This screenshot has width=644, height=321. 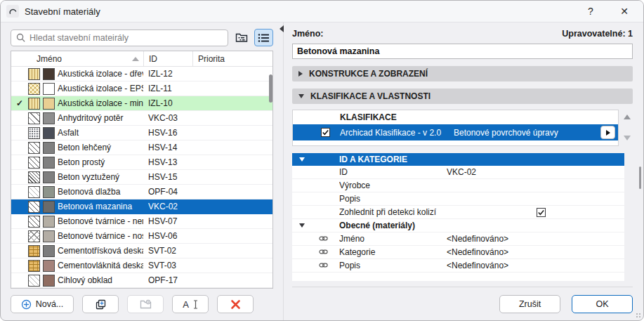 What do you see at coordinates (627, 117) in the screenshot?
I see `scroll-up-icon` at bounding box center [627, 117].